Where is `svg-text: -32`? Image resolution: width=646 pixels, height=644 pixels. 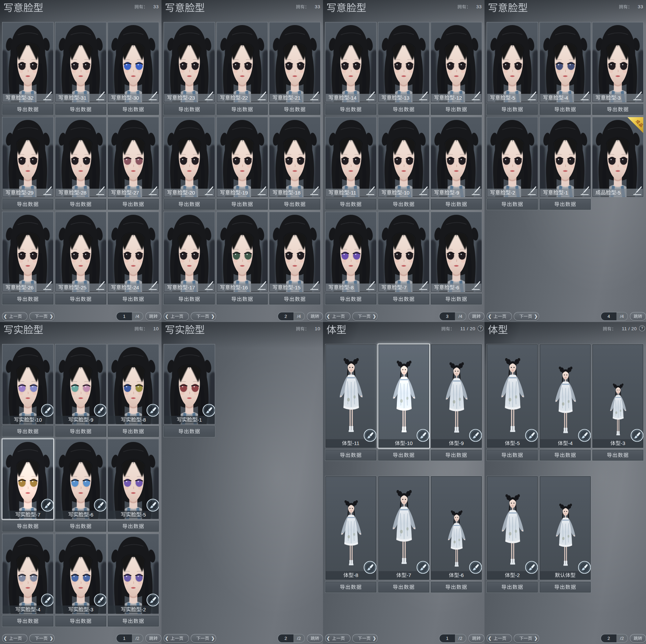
svg-text: -32 is located at coordinates (30, 98).